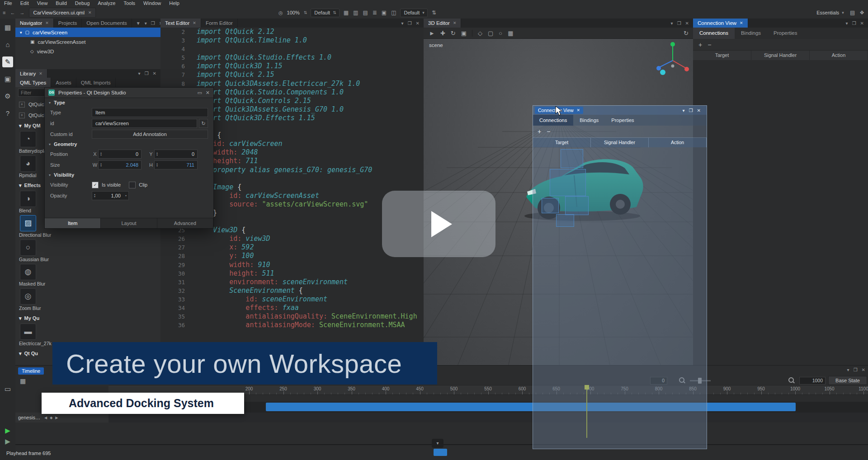 The width and height of the screenshot is (868, 460). I want to click on style-selector: Default ⇅, so click(325, 13).